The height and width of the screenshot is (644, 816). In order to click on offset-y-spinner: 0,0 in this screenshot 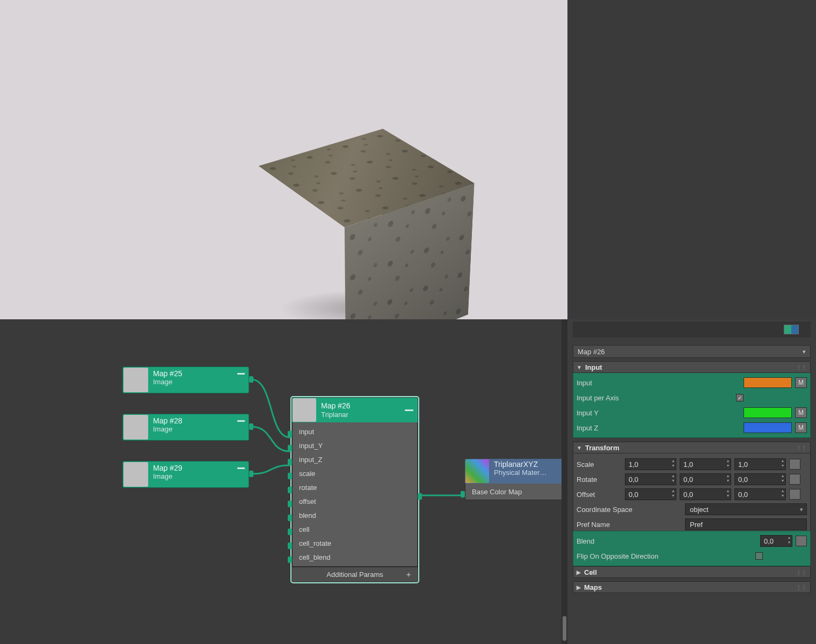, I will do `click(705, 494)`.